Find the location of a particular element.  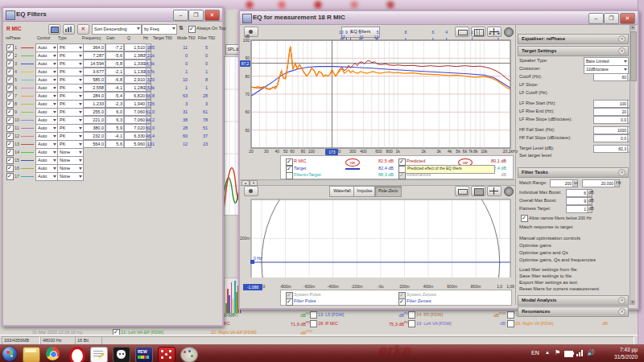

match-response-link: Match response to target is located at coordinates (546, 227).